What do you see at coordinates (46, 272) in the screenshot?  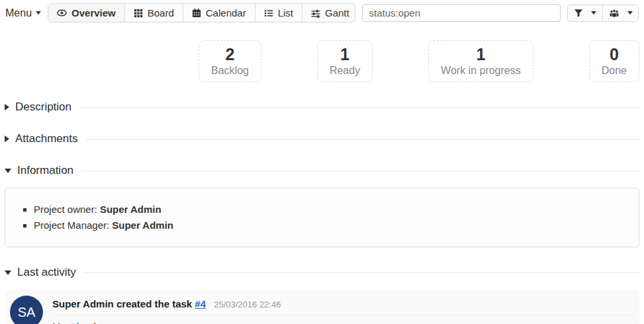 I see `section-title: Last activity` at bounding box center [46, 272].